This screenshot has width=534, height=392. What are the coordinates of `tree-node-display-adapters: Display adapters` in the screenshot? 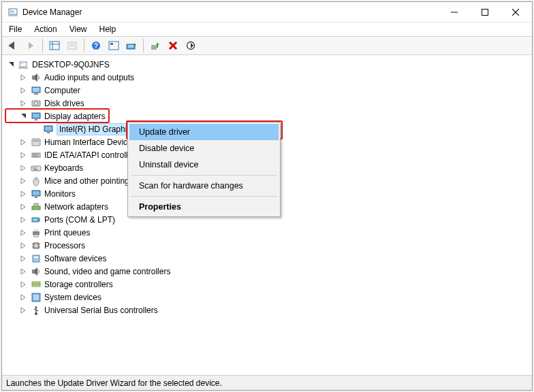 It's located at (267, 116).